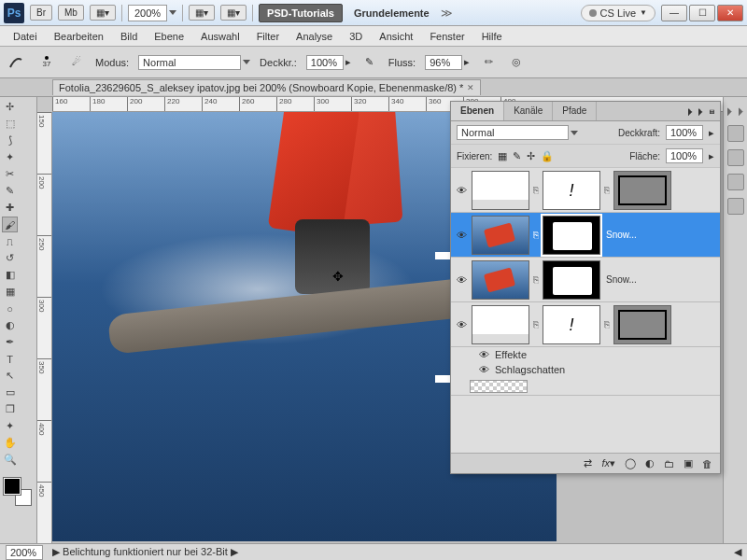 Image resolution: width=747 pixels, height=560 pixels. What do you see at coordinates (585, 280) in the screenshot?
I see `layer-row: 👁 ⎘ Snow...` at bounding box center [585, 280].